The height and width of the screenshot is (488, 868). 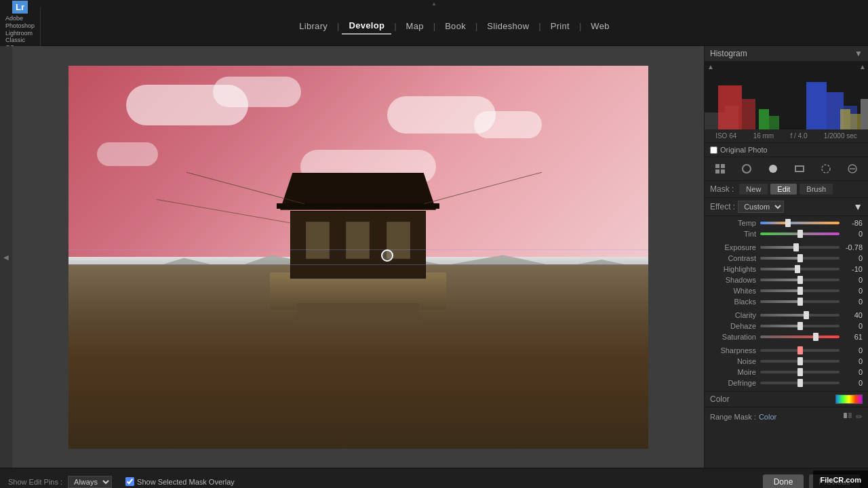 What do you see at coordinates (852, 169) in the screenshot?
I see `tool-minus-circle-icon` at bounding box center [852, 169].